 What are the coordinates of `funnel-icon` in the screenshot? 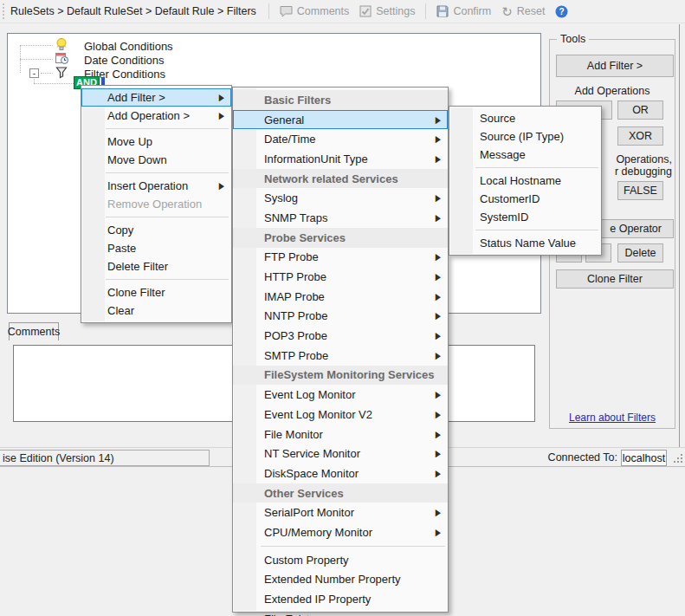 It's located at (61, 74).